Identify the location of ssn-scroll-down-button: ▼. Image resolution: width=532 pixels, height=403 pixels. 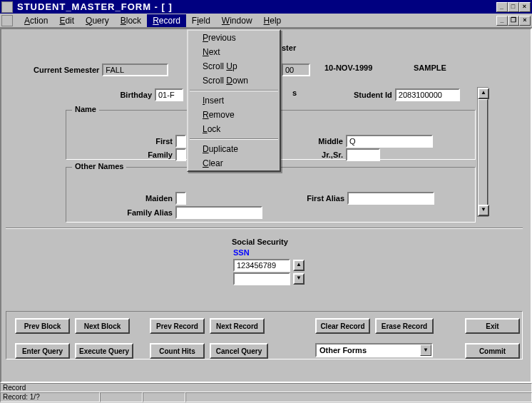
(299, 279).